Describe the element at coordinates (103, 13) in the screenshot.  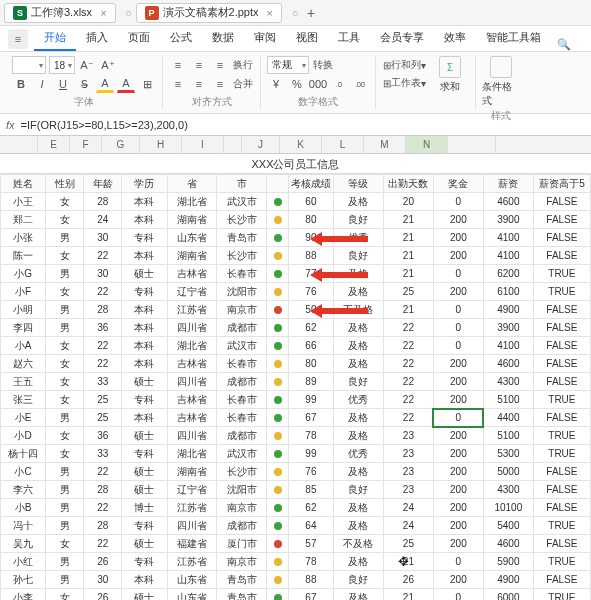
I see `close-icon: ×` at that location.